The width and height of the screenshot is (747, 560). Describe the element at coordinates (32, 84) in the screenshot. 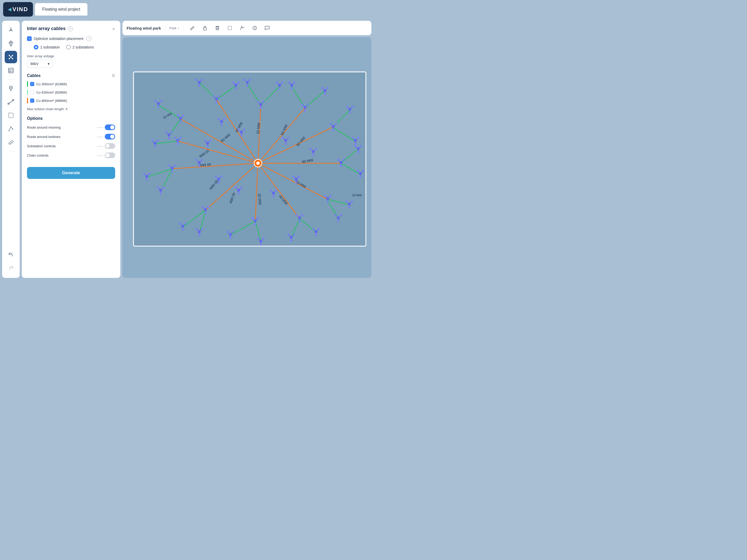

I see `cable-checkbox-0: ✓` at that location.